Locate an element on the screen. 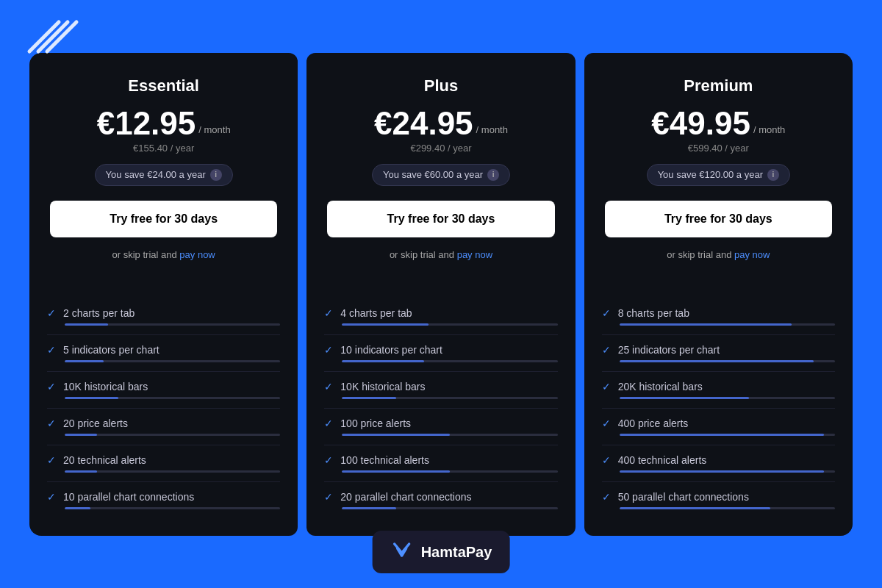 The height and width of the screenshot is (588, 882). feature-text-essential-1: 5 indicators per chart is located at coordinates (112, 350).